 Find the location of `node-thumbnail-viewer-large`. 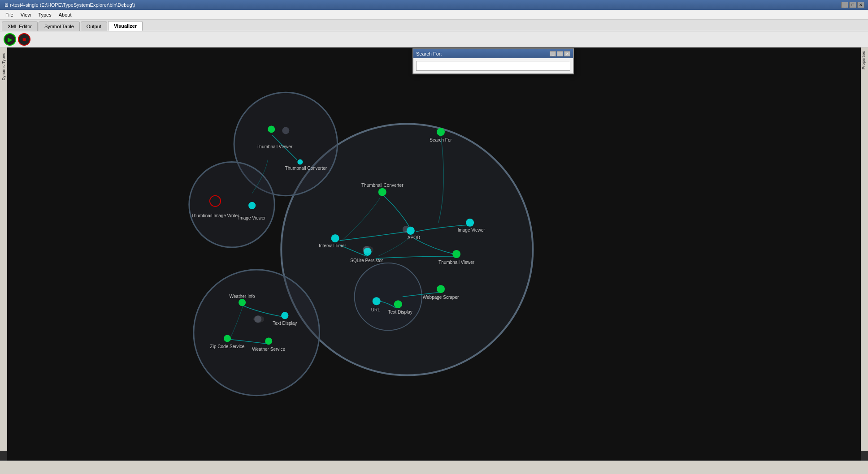

node-thumbnail-viewer-large is located at coordinates (456, 254).